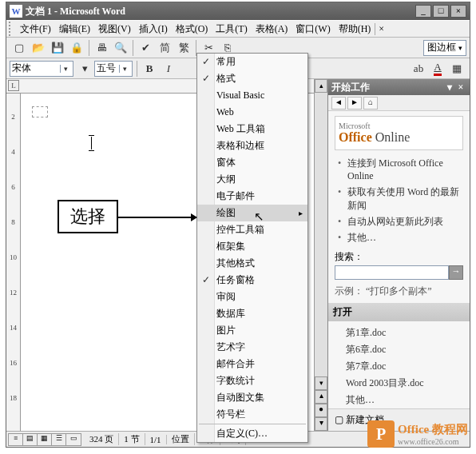 This screenshot has height=454, width=476. I want to click on maximize-button: □, so click(441, 11).